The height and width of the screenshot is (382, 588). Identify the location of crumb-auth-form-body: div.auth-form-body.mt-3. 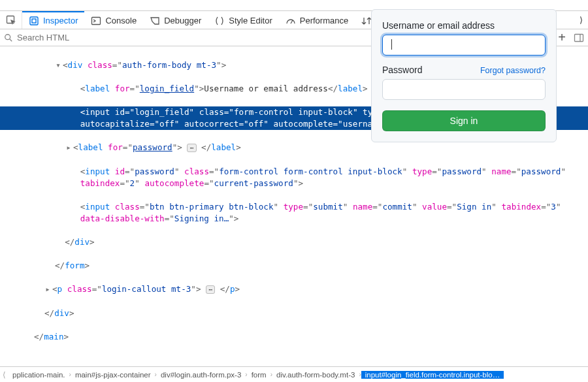
(316, 375).